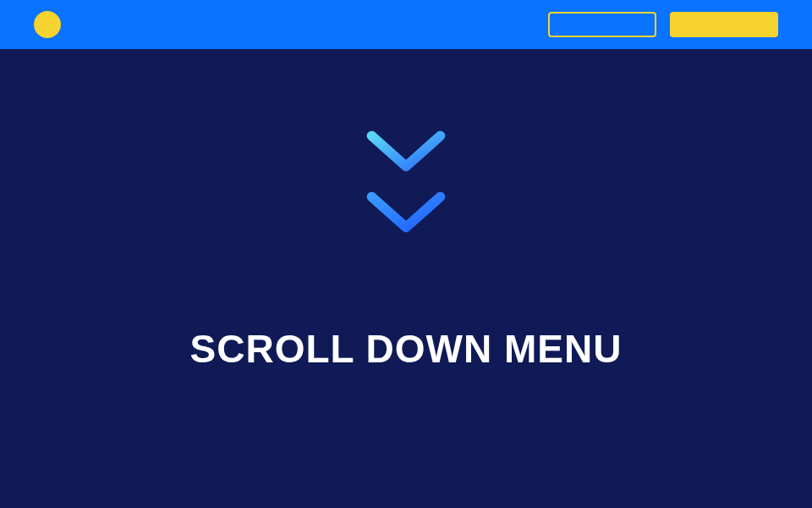  Describe the element at coordinates (724, 25) in the screenshot. I see `nav-button-solid` at that location.